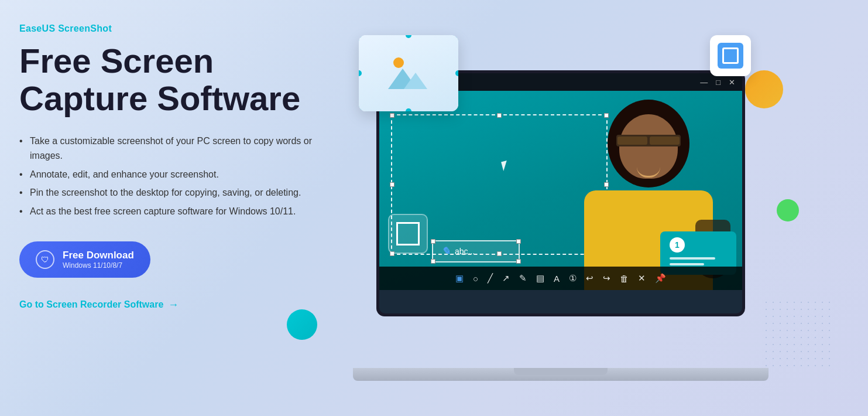 The width and height of the screenshot is (868, 416). I want to click on tool-line1: ╱, so click(490, 278).